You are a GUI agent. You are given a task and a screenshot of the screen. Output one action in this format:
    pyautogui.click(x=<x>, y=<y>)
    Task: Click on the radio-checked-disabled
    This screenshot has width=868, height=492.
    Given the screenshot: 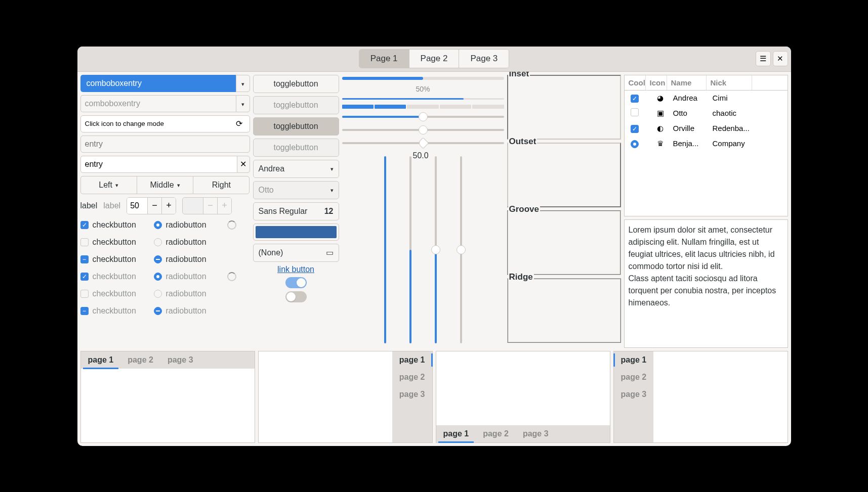 What is the action you would take?
    pyautogui.click(x=158, y=277)
    